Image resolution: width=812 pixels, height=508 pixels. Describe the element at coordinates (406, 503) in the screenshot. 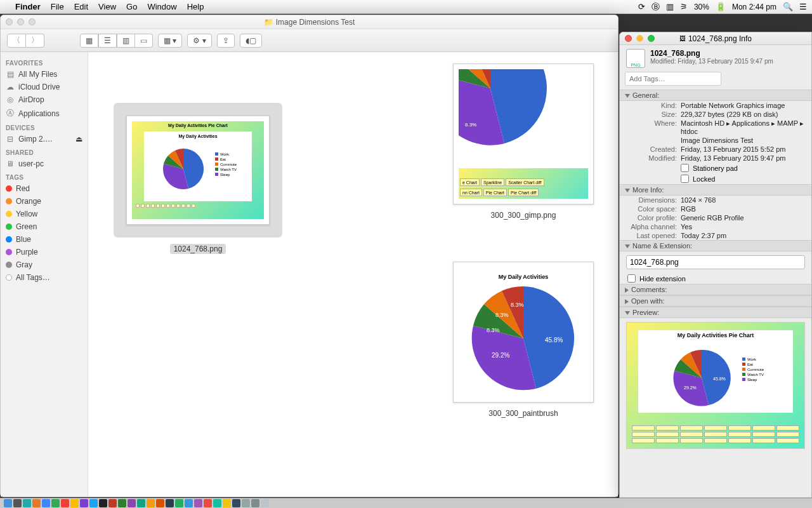

I see `dock` at that location.